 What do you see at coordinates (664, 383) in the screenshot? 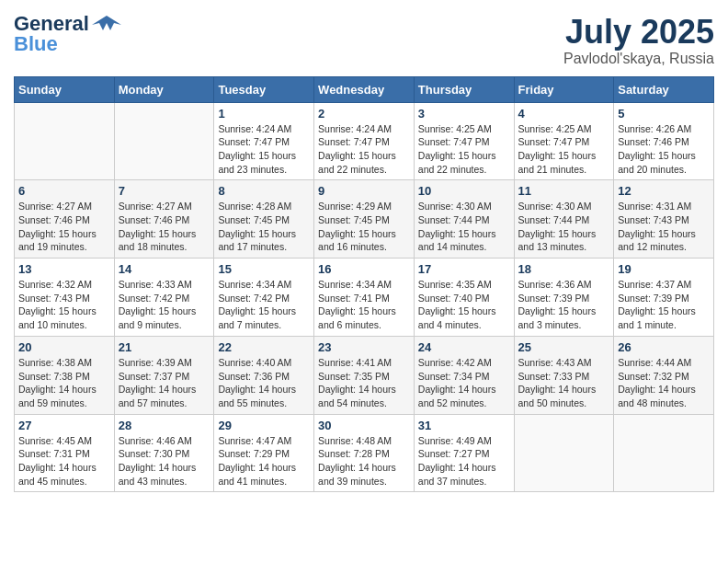
I see `day-info: Sunrise: 4:44 AM Sunset: 7:32 PM Dayligh…` at bounding box center [664, 383].